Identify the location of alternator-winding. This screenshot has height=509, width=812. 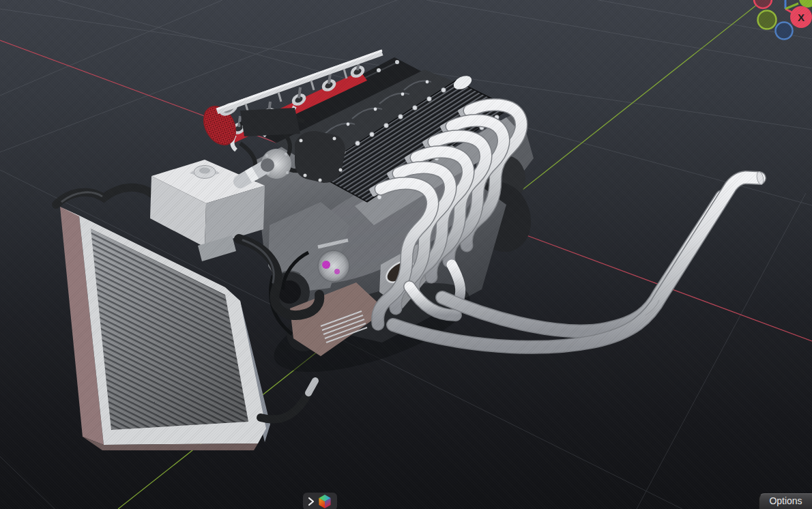
(326, 265).